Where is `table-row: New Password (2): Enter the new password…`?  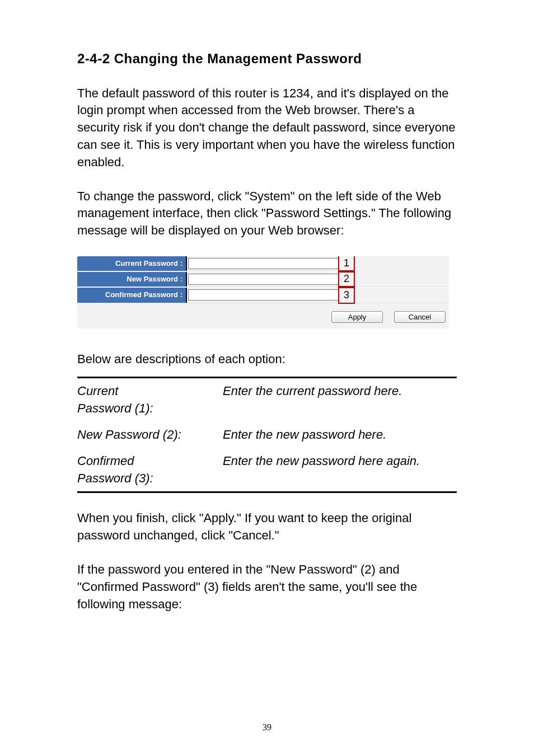
table-row: New Password (2): Enter the new password… is located at coordinates (267, 435).